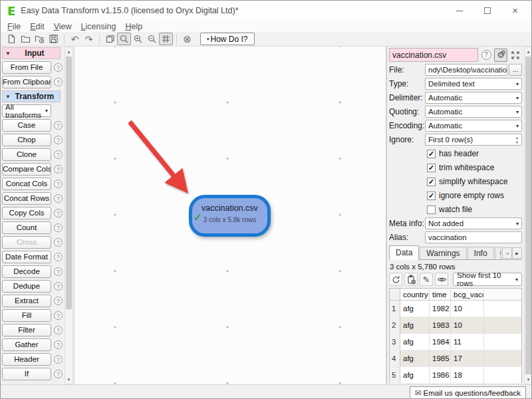 This screenshot has height=399, width=532. I want to click on column-header, so click(395, 295).